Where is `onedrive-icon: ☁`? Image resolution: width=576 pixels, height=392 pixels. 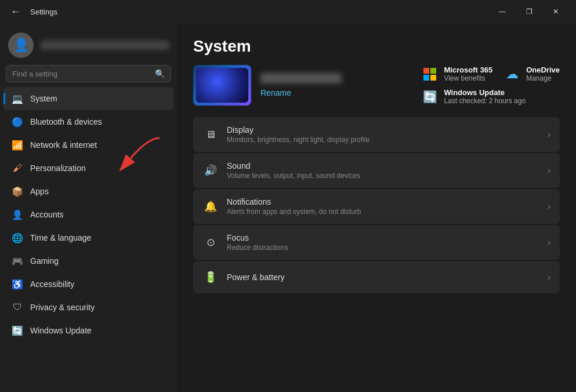
onedrive-icon: ☁ is located at coordinates (512, 74).